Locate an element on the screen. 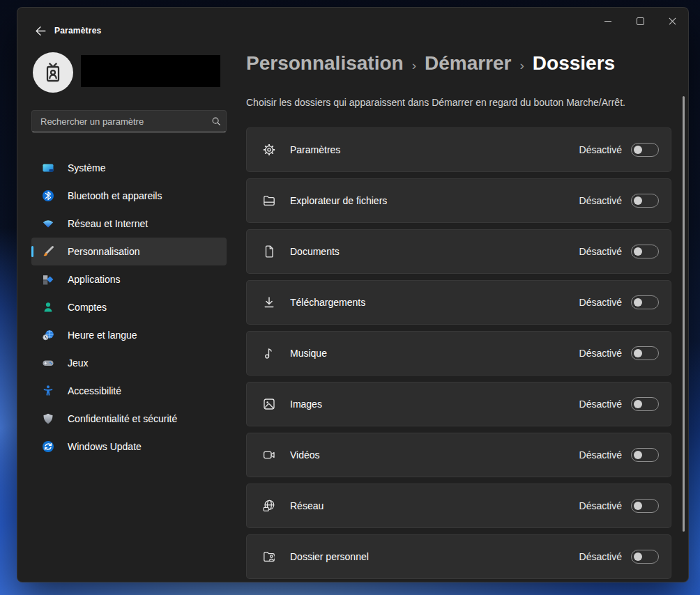 This screenshot has height=595, width=700. window-controls is located at coordinates (640, 21).